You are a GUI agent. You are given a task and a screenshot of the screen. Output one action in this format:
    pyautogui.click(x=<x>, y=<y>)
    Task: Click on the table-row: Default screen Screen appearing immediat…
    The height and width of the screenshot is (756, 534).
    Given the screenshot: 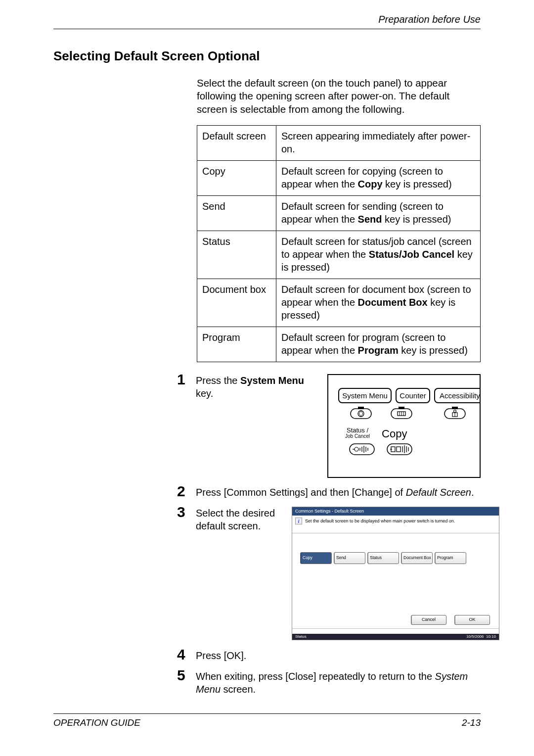 What is the action you would take?
    pyautogui.click(x=339, y=142)
    